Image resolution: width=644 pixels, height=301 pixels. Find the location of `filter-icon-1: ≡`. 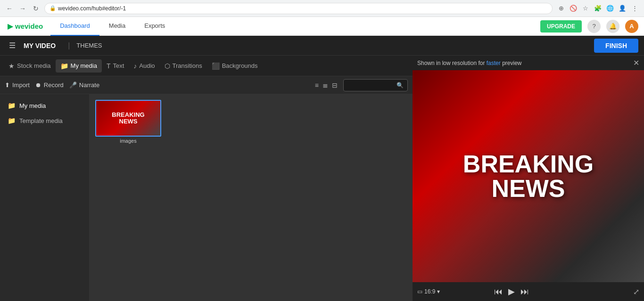

filter-icon-1: ≡ is located at coordinates (317, 85).